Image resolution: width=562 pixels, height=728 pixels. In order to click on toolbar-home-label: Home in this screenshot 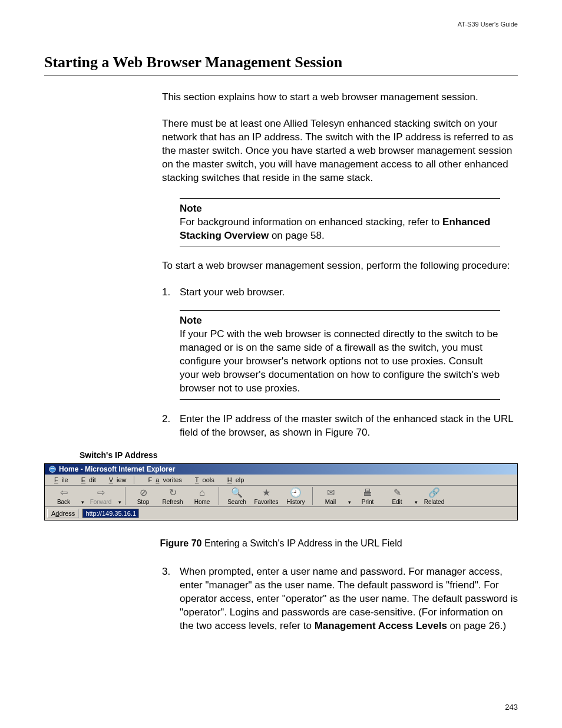, I will do `click(203, 502)`.